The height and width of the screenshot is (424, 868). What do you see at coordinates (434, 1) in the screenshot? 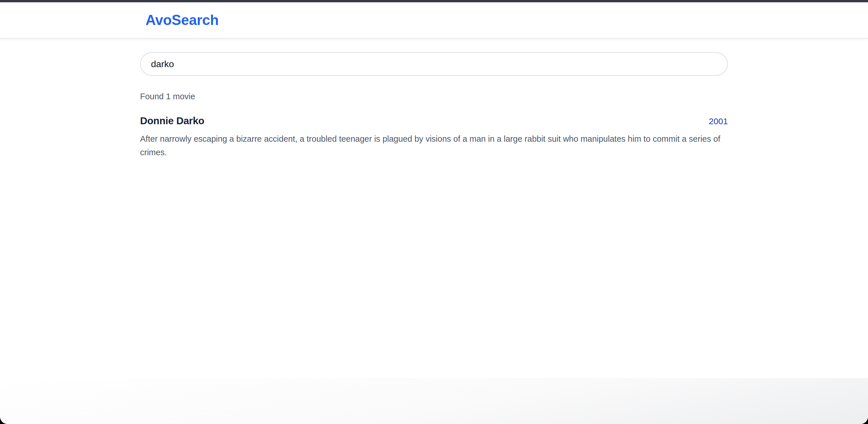
I see `window-titlebar` at bounding box center [434, 1].